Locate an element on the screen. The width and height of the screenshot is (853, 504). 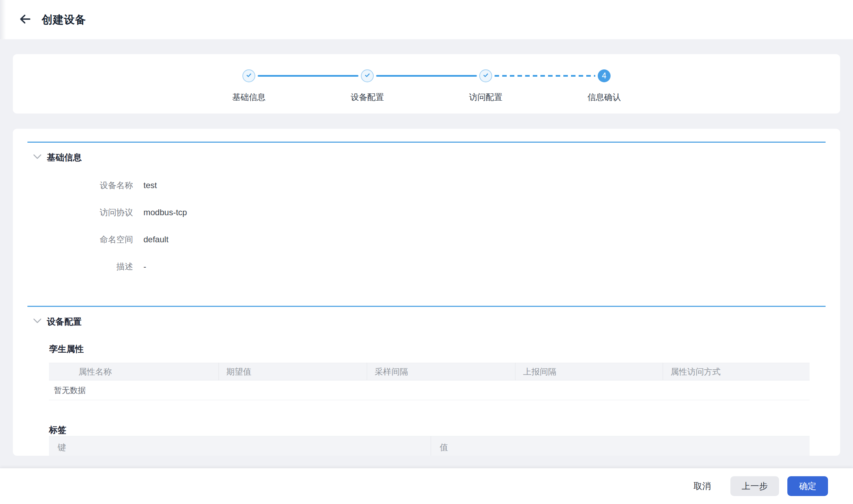
field-value: test is located at coordinates (150, 185).